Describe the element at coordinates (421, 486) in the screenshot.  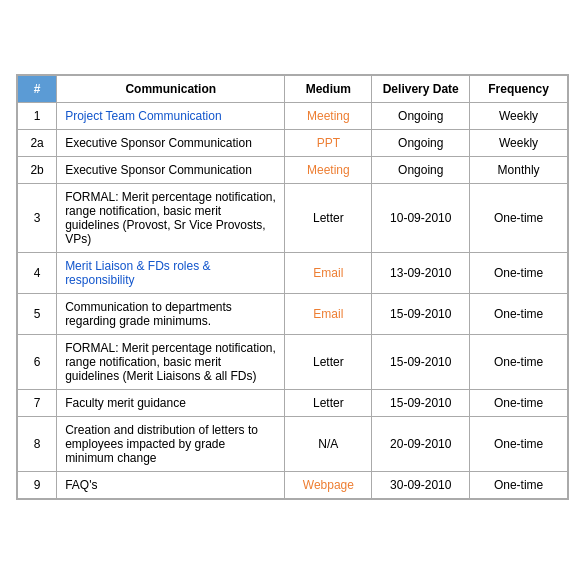
I see `row-delivery-date: 30-09-2010` at that location.